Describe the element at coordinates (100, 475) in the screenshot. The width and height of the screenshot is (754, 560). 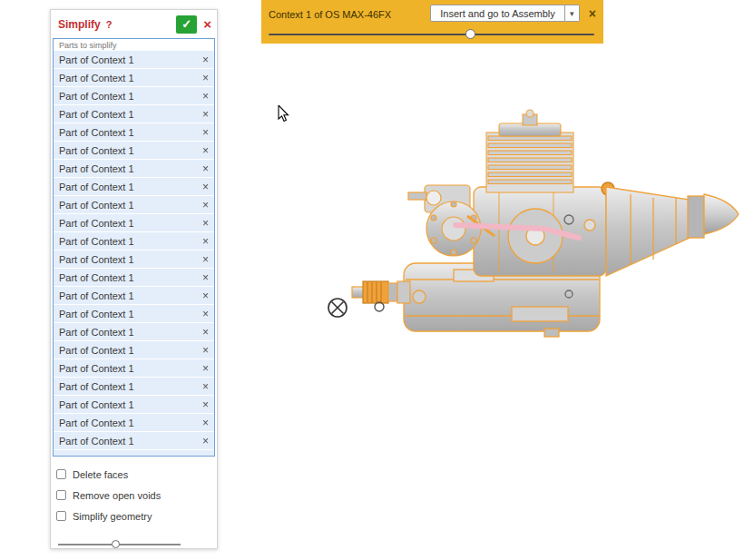
I see `checkbox-label: Delete faces` at that location.